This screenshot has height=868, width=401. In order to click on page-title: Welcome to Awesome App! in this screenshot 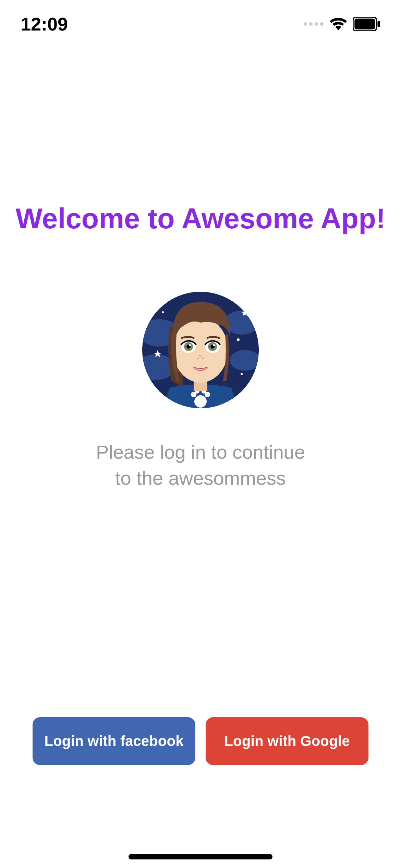, I will do `click(200, 219)`.